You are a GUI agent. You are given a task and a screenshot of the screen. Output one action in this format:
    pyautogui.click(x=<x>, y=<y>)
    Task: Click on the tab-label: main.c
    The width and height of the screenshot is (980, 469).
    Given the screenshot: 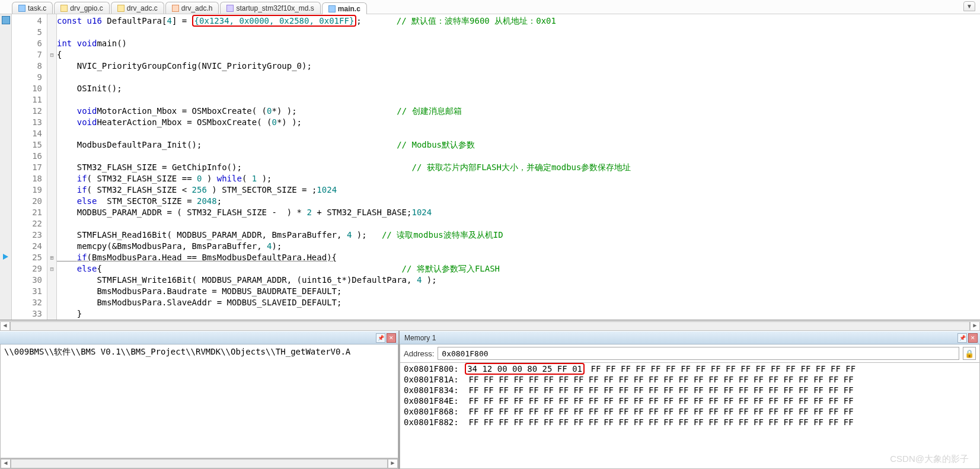 What is the action you would take?
    pyautogui.click(x=349, y=9)
    